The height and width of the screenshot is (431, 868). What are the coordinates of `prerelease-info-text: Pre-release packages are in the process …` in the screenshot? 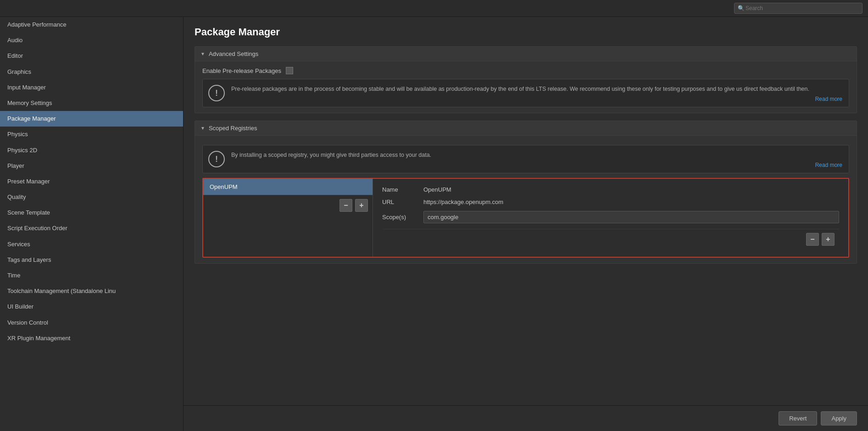 It's located at (537, 89).